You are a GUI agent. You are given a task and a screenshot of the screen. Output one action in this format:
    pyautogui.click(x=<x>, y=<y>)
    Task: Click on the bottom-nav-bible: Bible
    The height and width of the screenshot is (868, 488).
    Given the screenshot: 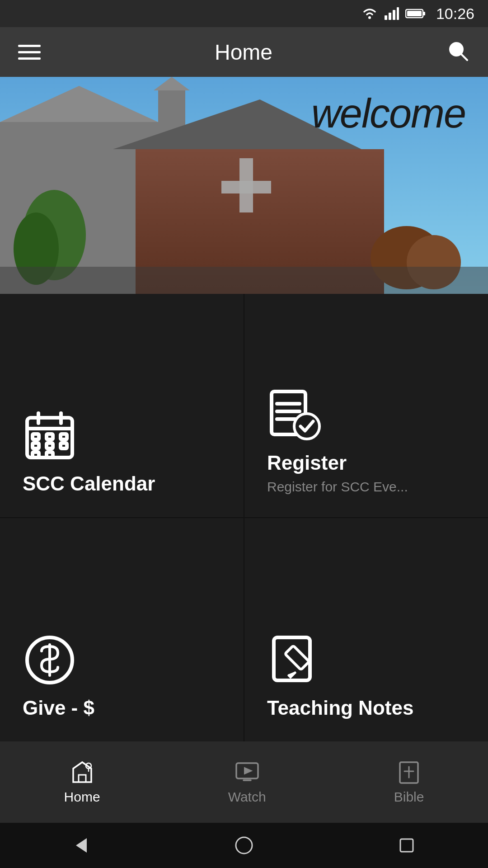 What is the action you would take?
    pyautogui.click(x=409, y=782)
    